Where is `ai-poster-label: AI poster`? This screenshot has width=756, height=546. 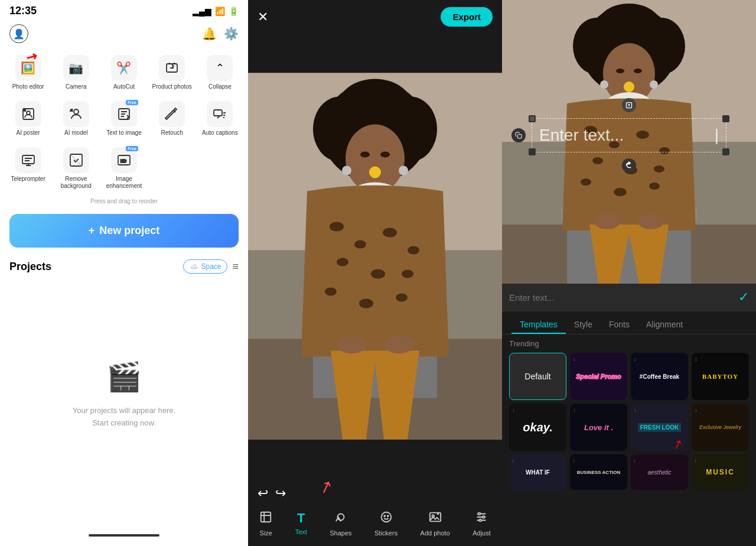
ai-poster-label: AI poster is located at coordinates (28, 133).